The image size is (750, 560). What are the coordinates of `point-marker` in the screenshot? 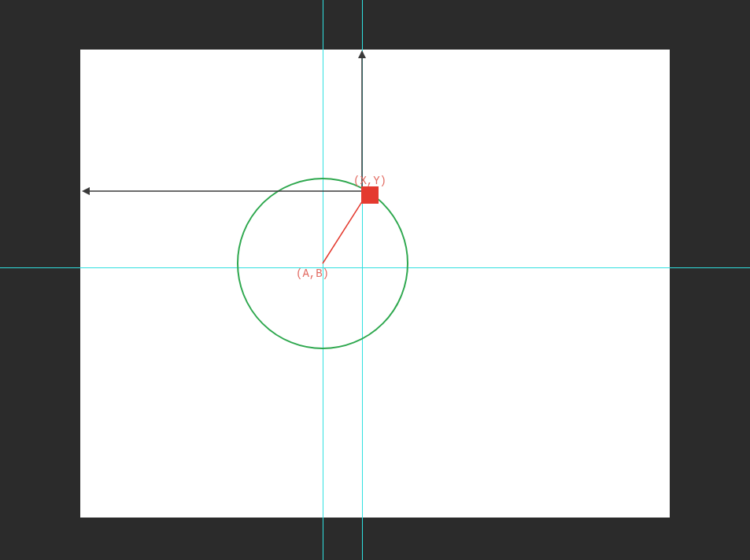 It's located at (370, 195).